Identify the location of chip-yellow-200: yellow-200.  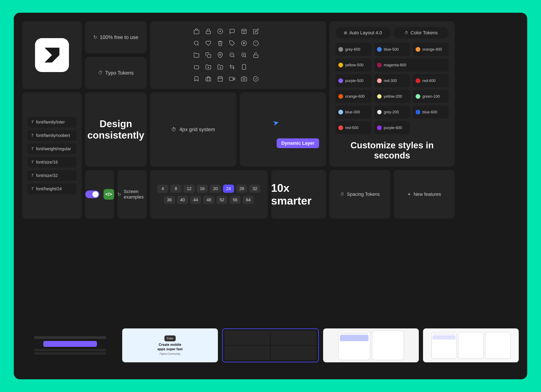
(392, 96).